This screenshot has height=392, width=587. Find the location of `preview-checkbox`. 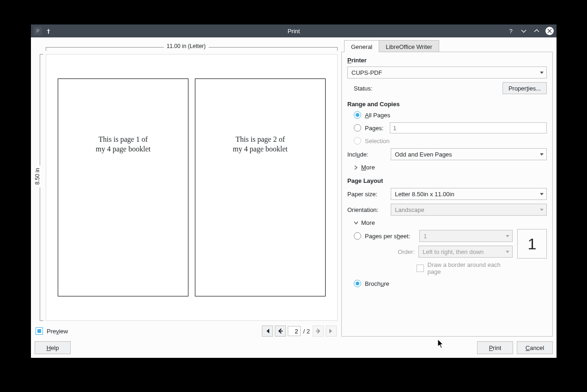

preview-checkbox is located at coordinates (39, 331).